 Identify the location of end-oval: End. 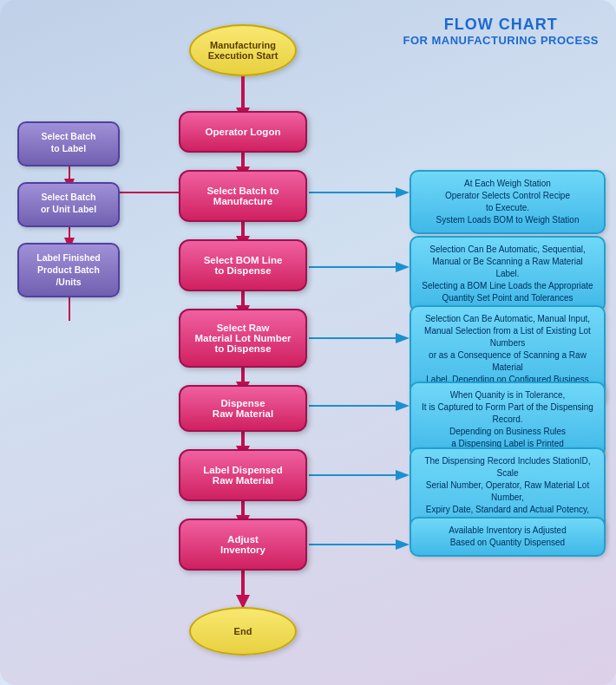
(243, 631).